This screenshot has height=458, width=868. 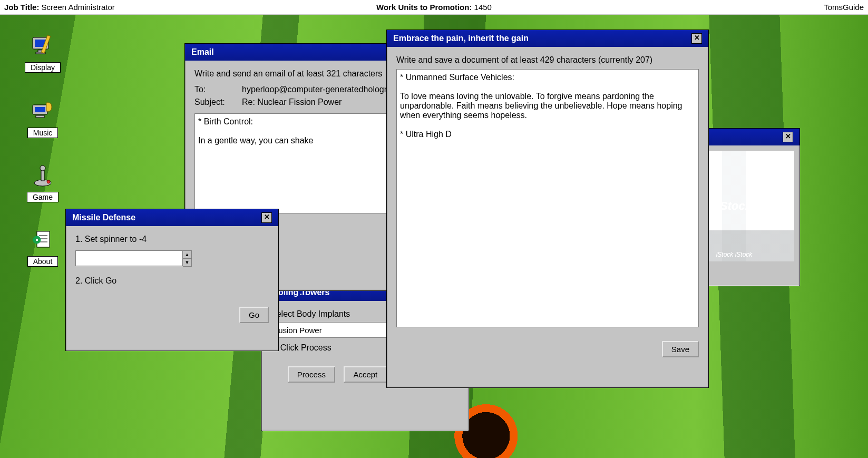 I want to click on desktop-icon-music: Music, so click(x=43, y=119).